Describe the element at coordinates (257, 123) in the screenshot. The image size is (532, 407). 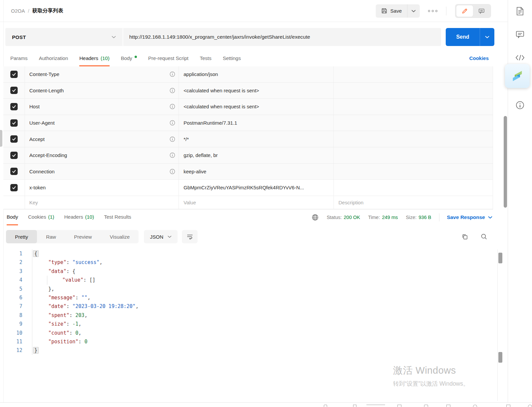
I see `header-value-cell: PostmanRuntime/7.31.1` at that location.